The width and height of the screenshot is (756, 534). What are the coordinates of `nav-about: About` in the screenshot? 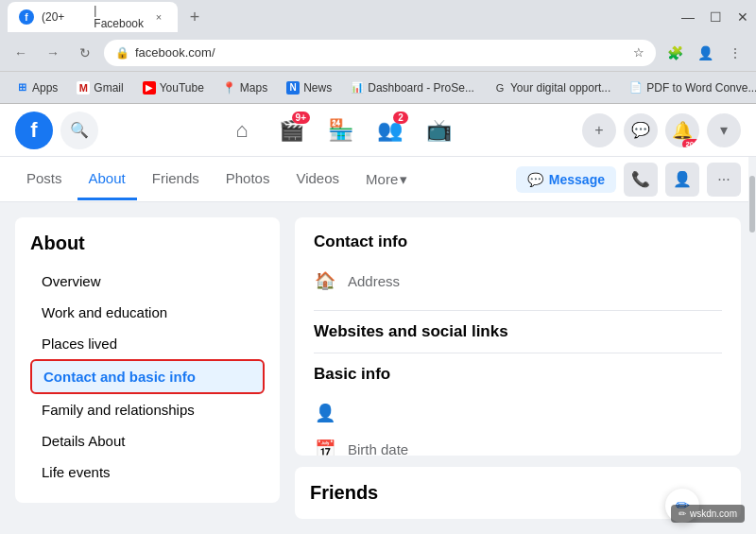 It's located at (108, 180).